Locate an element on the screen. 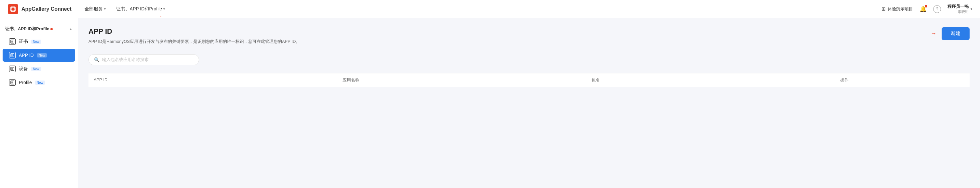  profile-icon is located at coordinates (12, 83).